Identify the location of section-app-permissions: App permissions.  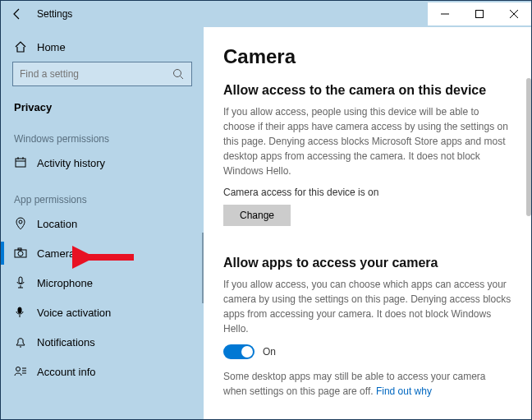
(102, 199).